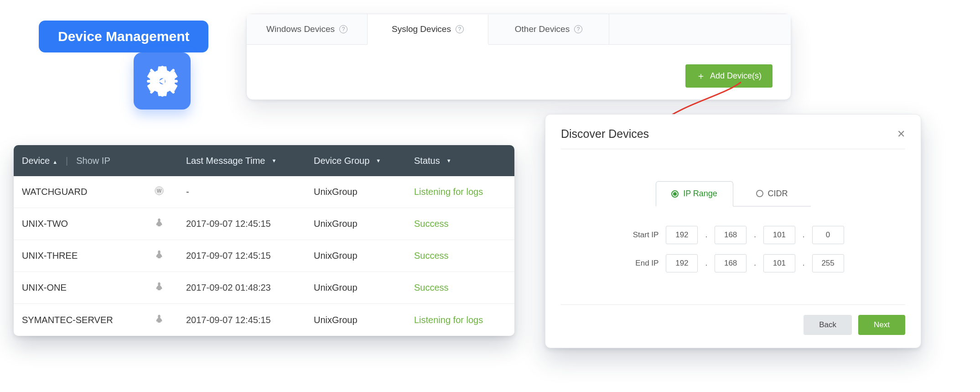 The height and width of the screenshot is (392, 980). Describe the element at coordinates (675, 194) in the screenshot. I see `radio-on-icon` at that location.